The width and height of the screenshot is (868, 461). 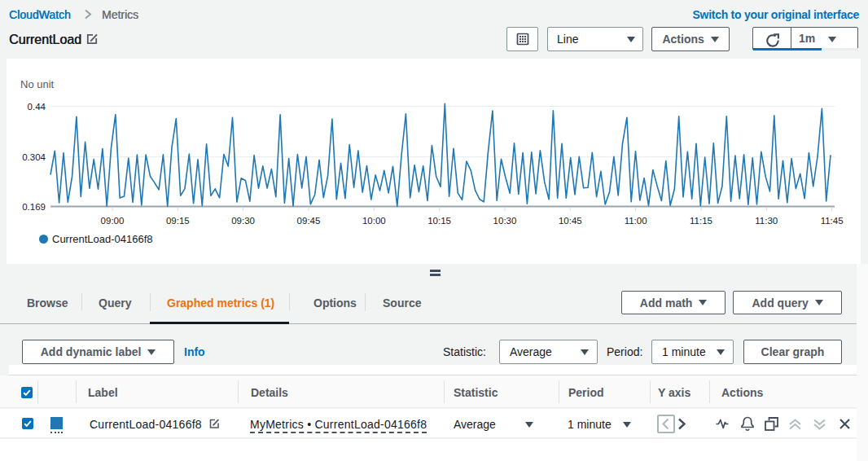 I want to click on svg-text: 10:15, so click(x=440, y=221).